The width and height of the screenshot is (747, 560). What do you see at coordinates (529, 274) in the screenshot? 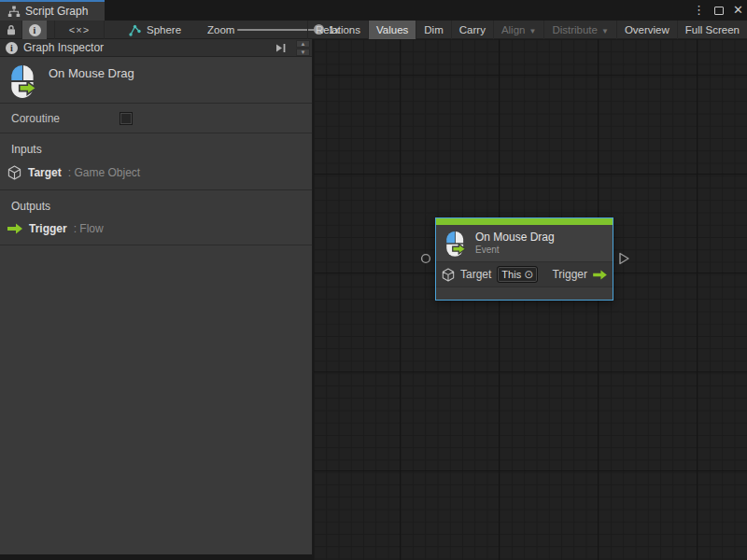
I see `object-picker-icon: ⊙` at bounding box center [529, 274].